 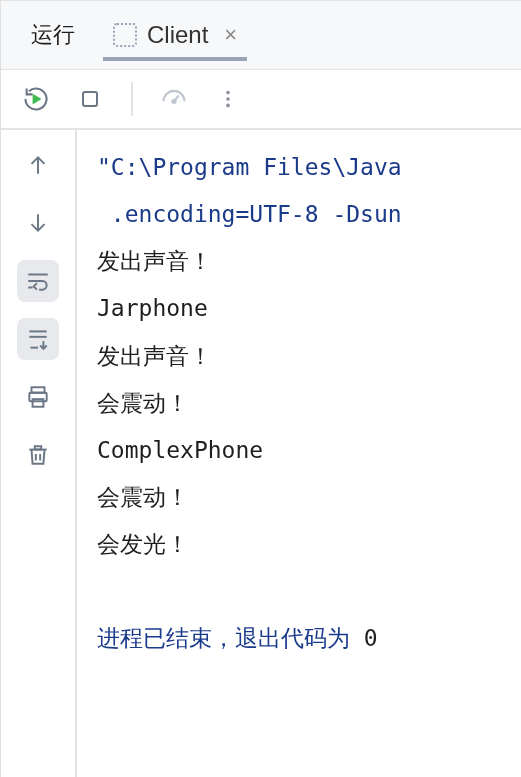 What do you see at coordinates (143, 544) in the screenshot?
I see `output-line: 会发光！` at bounding box center [143, 544].